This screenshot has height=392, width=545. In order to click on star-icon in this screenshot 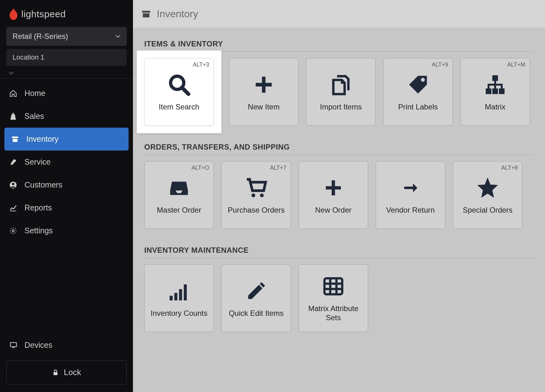, I will do `click(488, 188)`.